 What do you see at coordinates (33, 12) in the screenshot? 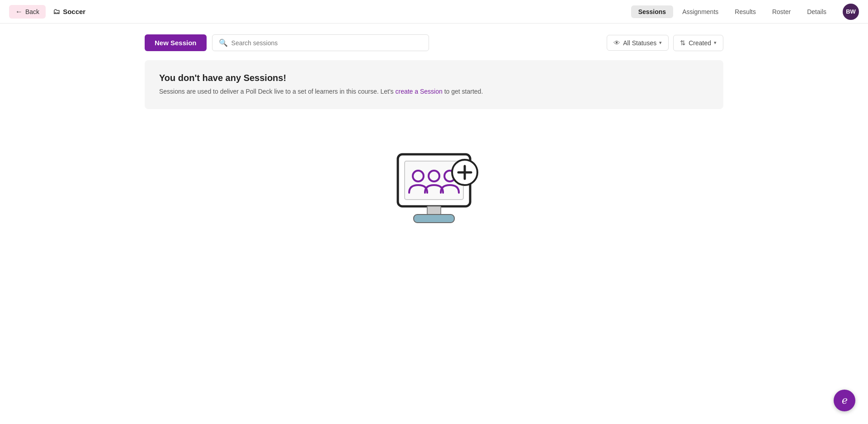
I see `back-label: Back` at bounding box center [33, 12].